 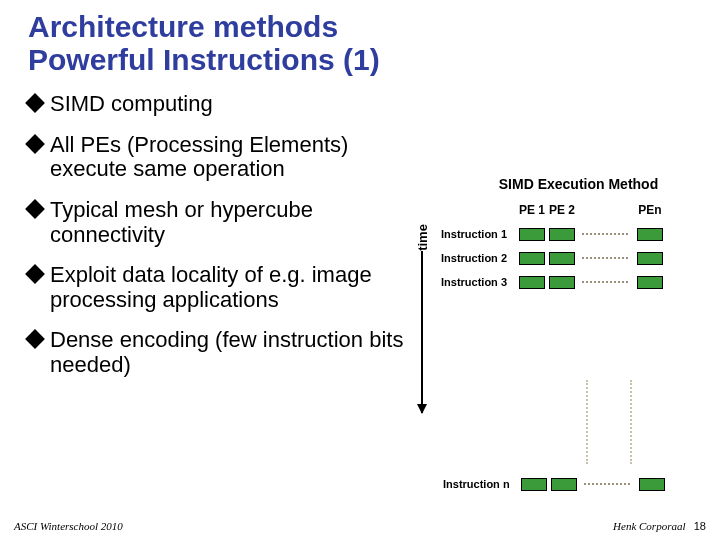 What do you see at coordinates (650, 210) in the screenshot?
I see `pe-header: PEn` at bounding box center [650, 210].